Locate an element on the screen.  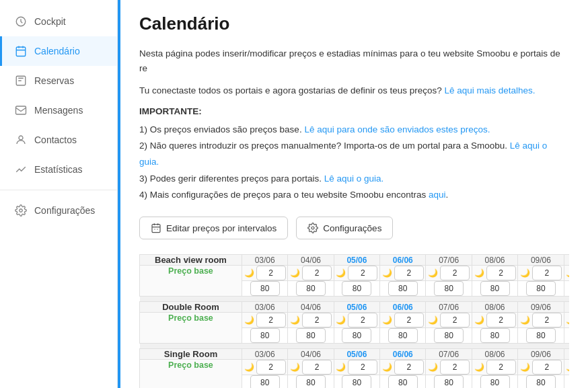
room-header-2: Single Room is located at coordinates (191, 354).